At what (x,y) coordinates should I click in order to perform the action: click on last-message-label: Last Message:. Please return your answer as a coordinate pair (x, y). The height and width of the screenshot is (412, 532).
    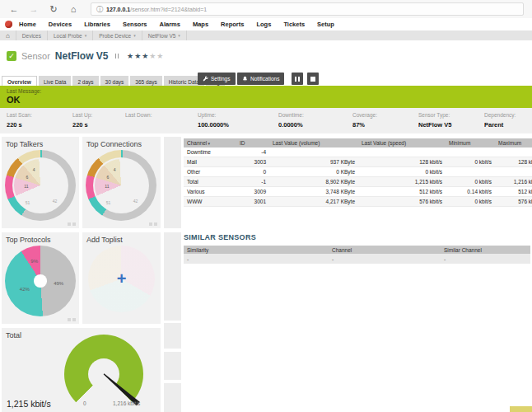
    Looking at the image, I should click on (266, 91).